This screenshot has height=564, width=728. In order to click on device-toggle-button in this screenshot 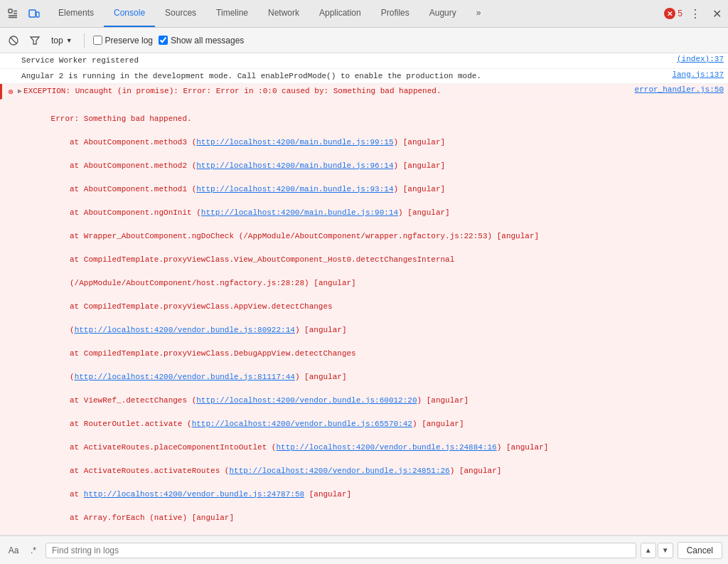, I will do `click(34, 14)`.